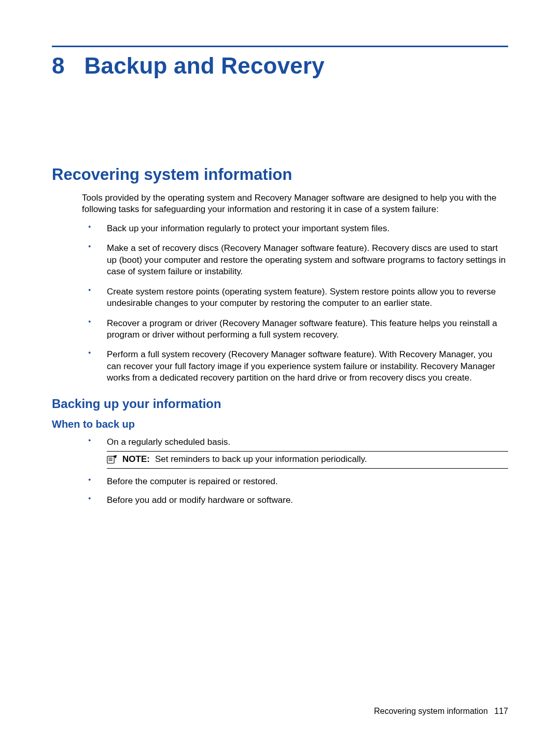 The width and height of the screenshot is (560, 745). What do you see at coordinates (295, 482) in the screenshot?
I see `list-item: Before the computer is repaired or resto…` at bounding box center [295, 482].